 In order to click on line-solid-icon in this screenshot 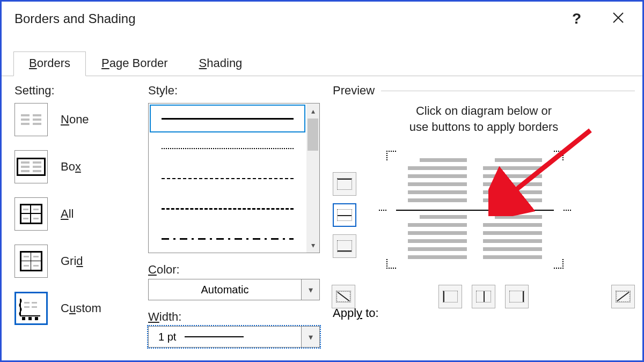, I will do `click(228, 119)`.